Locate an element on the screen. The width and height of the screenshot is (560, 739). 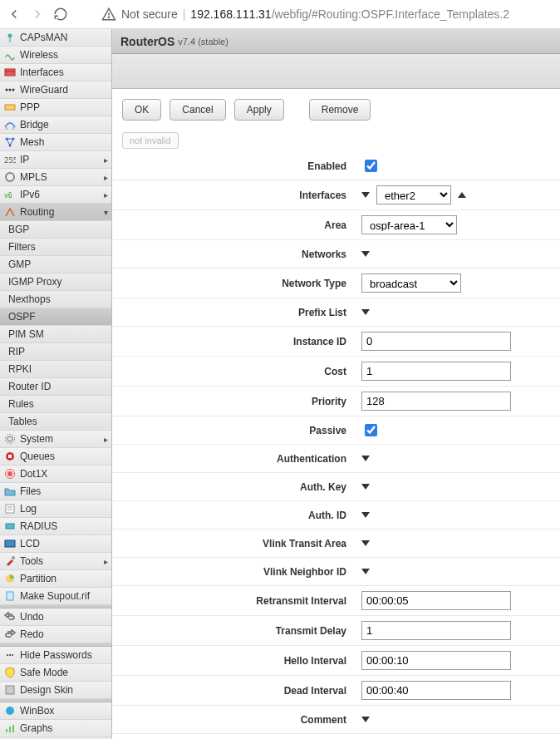
sidebar-item-log: Log is located at coordinates (56, 509).